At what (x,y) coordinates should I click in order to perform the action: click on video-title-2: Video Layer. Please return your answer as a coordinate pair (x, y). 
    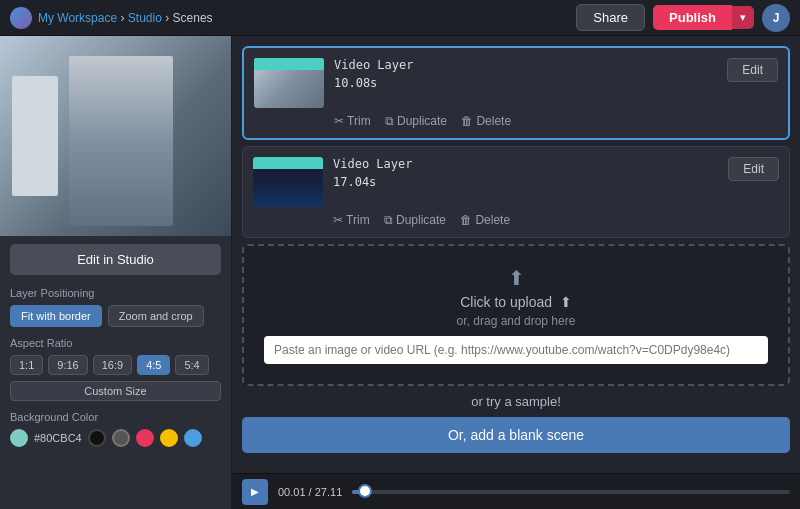
    Looking at the image, I should click on (526, 164).